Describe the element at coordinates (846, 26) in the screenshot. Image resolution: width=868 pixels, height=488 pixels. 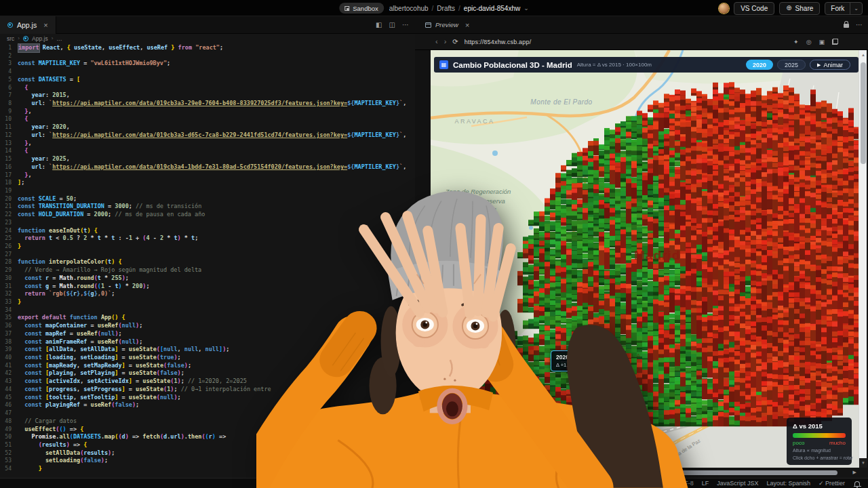
I see `lock-icon` at that location.